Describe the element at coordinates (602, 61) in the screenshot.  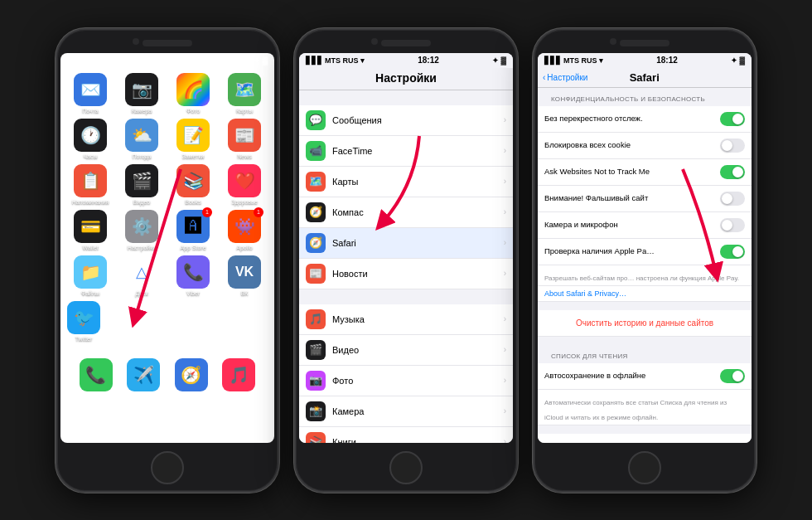
I see `wifi-icon-3: ▾` at that location.